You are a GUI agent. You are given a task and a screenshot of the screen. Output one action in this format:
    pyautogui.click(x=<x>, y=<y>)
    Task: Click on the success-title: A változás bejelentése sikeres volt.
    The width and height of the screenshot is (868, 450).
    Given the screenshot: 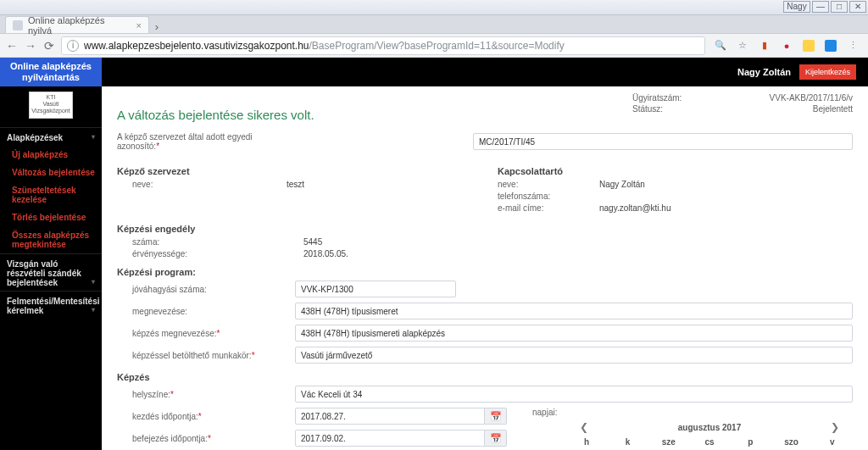 What is the action you would take?
    pyautogui.click(x=215, y=115)
    